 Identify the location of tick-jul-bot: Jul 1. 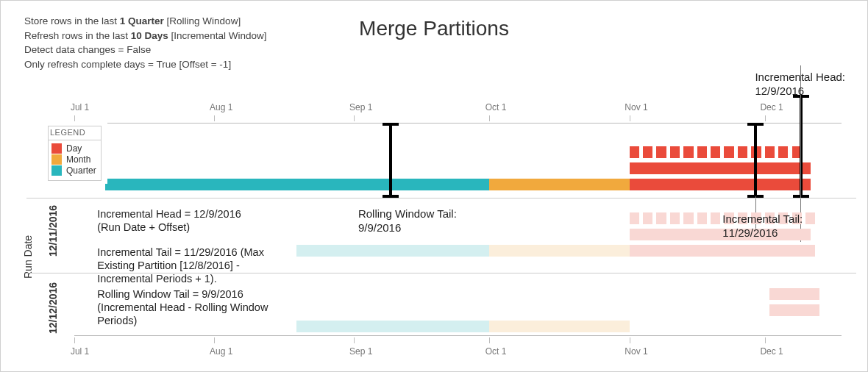
(79, 351).